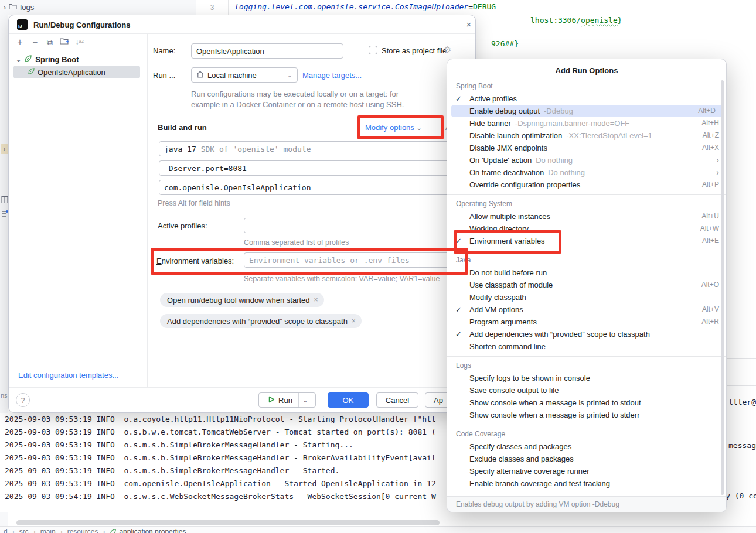  Describe the element at coordinates (587, 123) in the screenshot. I see `popup-menu-item: Hide banner-Dspring.main.banner-mode=OFF…` at that location.